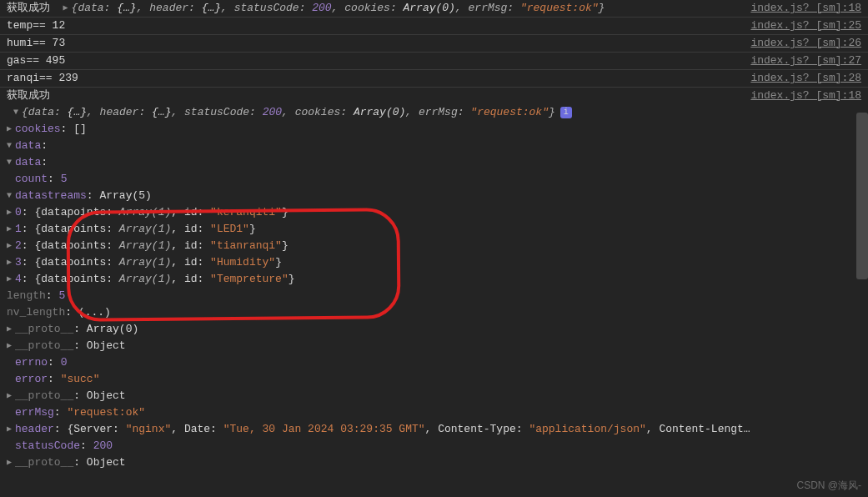 The width and height of the screenshot is (868, 497). I want to click on tree-ds-item: 3: {datapoints: Array(1), id: "Humidity"…, so click(434, 263).